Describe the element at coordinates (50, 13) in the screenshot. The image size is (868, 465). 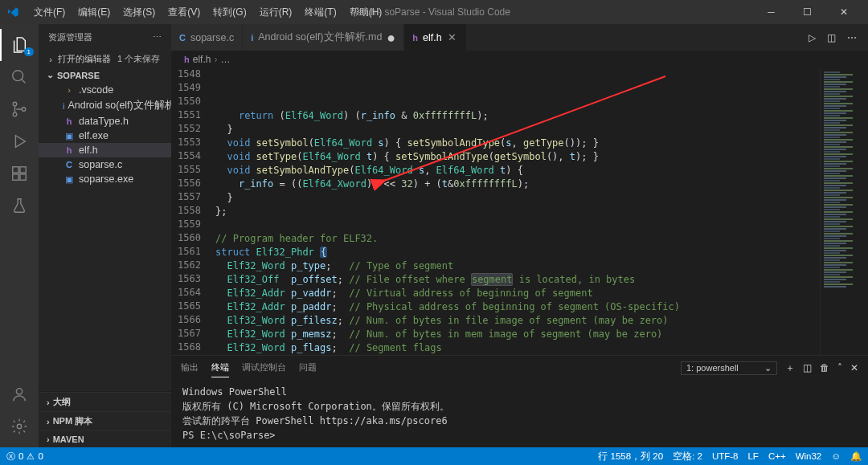
I see `menu-item: 文件(F)` at that location.